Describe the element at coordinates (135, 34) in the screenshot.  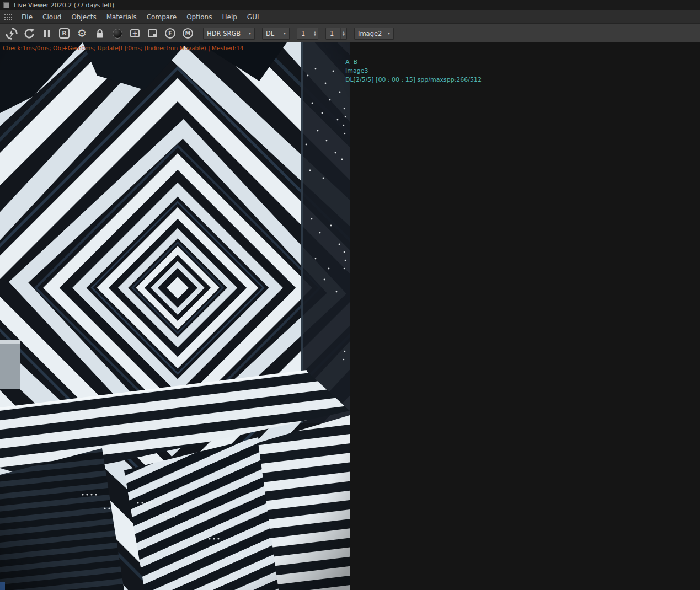
I see `plus-glyph: +` at that location.